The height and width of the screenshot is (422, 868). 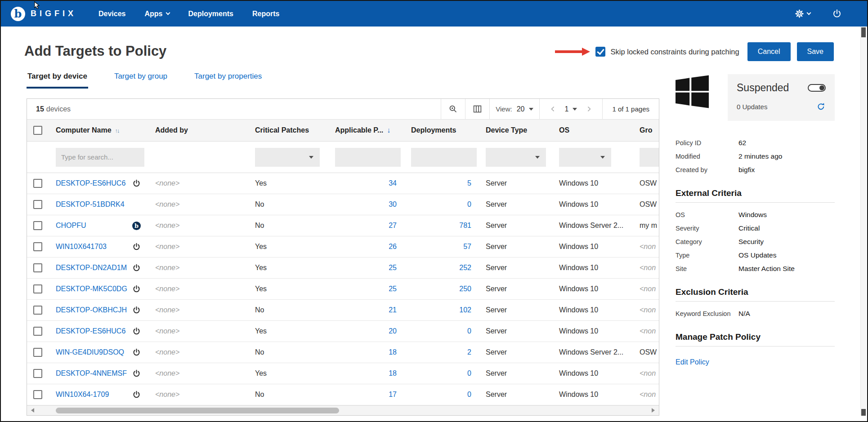 What do you see at coordinates (32, 410) in the screenshot?
I see `scroll-left-arrow-icon` at bounding box center [32, 410].